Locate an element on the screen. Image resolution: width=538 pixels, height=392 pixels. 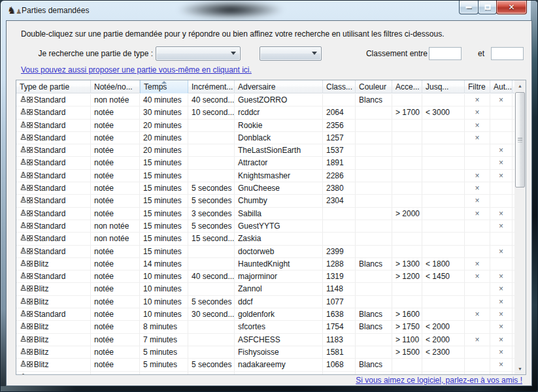
table-row: ♙Standardnotée10 minutes30 second...gold… is located at coordinates (265, 315).